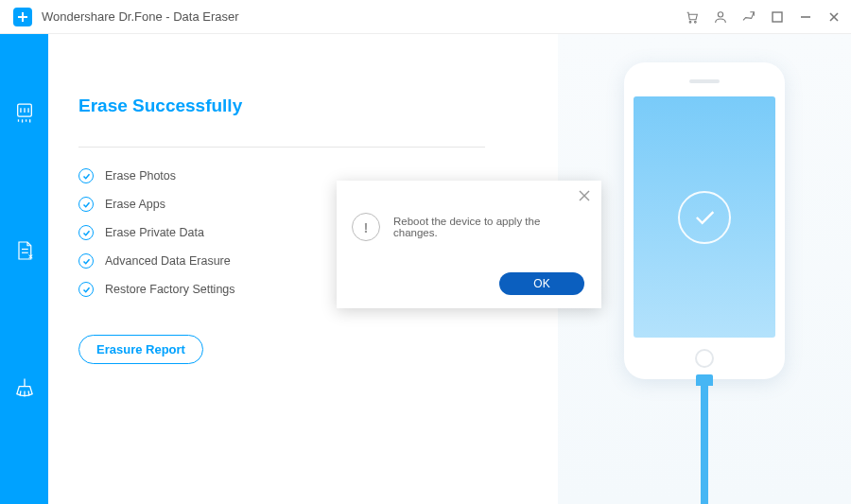 Image resolution: width=851 pixels, height=504 pixels. What do you see at coordinates (542, 284) in the screenshot?
I see `ok-button: OK` at bounding box center [542, 284].